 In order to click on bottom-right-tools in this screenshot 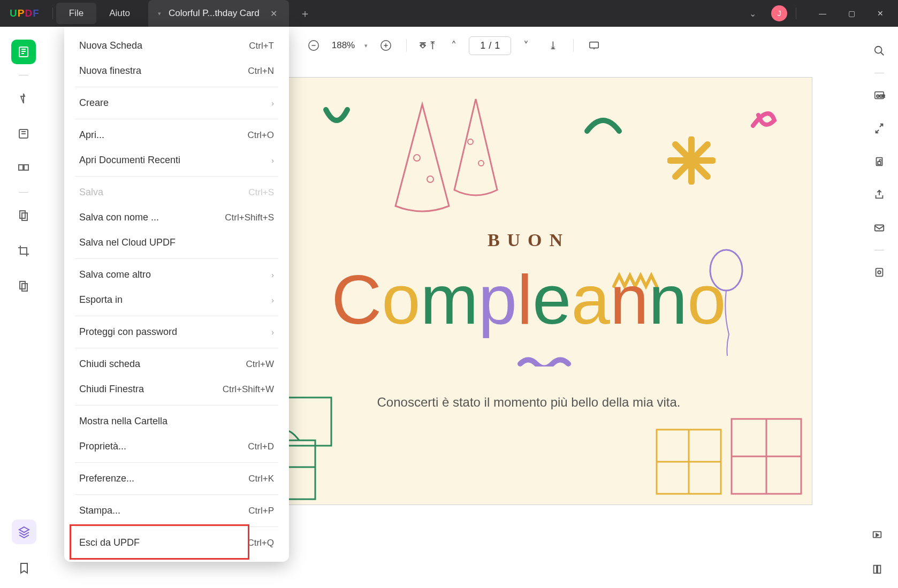, I will do `click(877, 552)`.